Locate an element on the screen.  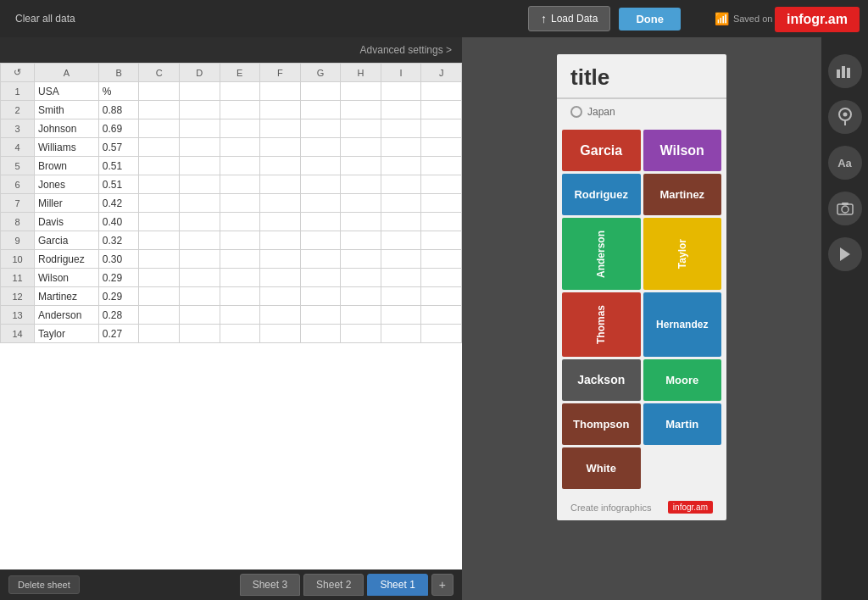
clear-all-button: Clear all data is located at coordinates (46, 19).